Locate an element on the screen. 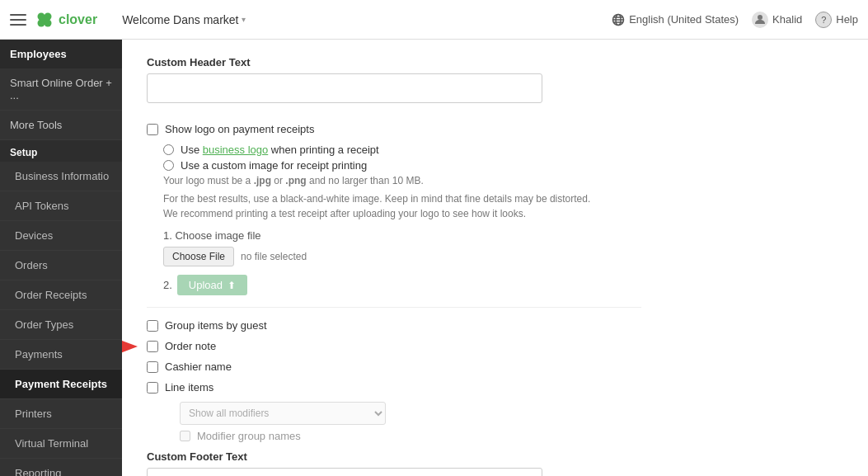 This screenshot has height=476, width=868. topbar: clover Welcome Dans market ▾ English (Un… is located at coordinates (434, 20).